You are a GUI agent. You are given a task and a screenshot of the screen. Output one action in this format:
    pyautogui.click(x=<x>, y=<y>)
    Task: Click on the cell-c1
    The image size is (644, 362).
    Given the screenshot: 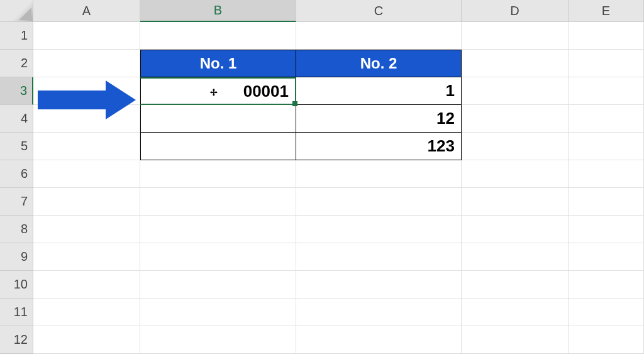 What is the action you would take?
    pyautogui.click(x=379, y=36)
    